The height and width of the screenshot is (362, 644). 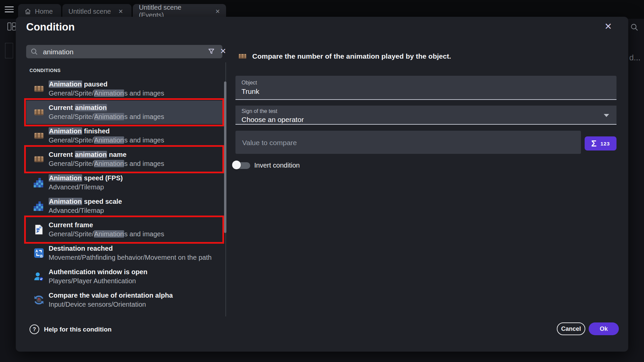 I want to click on condition-title: Compare the value of orientation alpha, so click(x=111, y=296).